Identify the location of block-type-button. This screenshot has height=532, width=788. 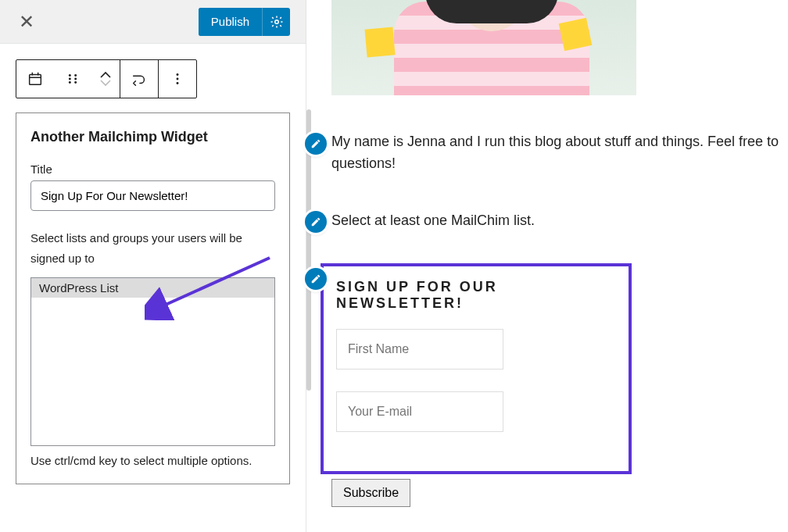
(35, 79).